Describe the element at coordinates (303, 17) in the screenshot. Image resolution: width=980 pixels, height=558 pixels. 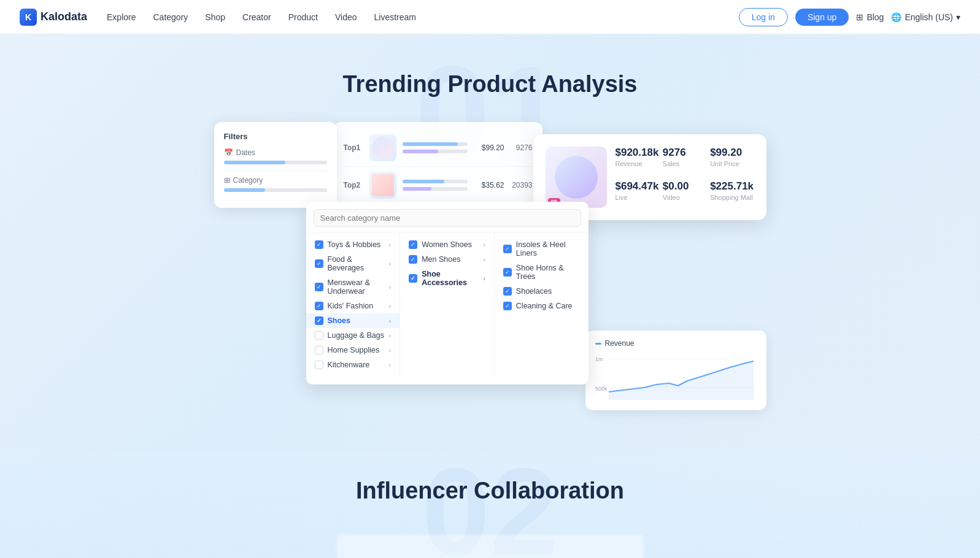
I see `nav-product: Product` at that location.